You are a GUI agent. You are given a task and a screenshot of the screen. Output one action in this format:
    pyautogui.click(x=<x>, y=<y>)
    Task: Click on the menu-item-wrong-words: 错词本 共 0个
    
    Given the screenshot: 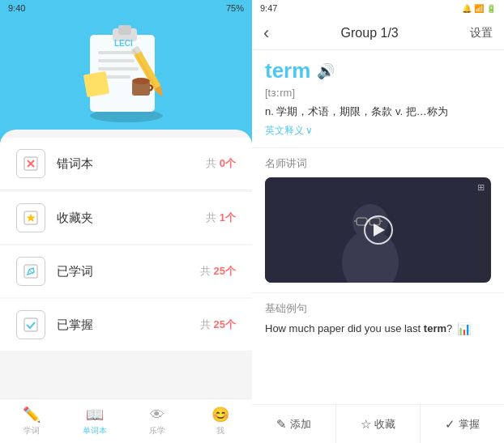 What is the action you would take?
    pyautogui.click(x=126, y=164)
    